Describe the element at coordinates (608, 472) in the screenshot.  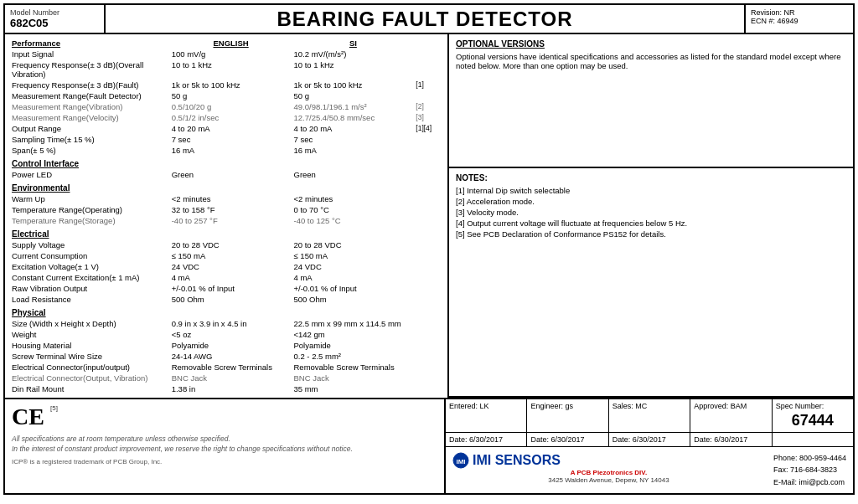
I see `company-division: A PCB Piezotronics DIV.` at that location.